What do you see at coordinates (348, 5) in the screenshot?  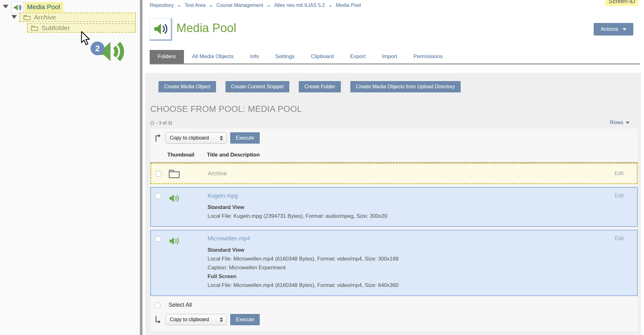 I see `breadcrumb-link: Media Pool` at bounding box center [348, 5].